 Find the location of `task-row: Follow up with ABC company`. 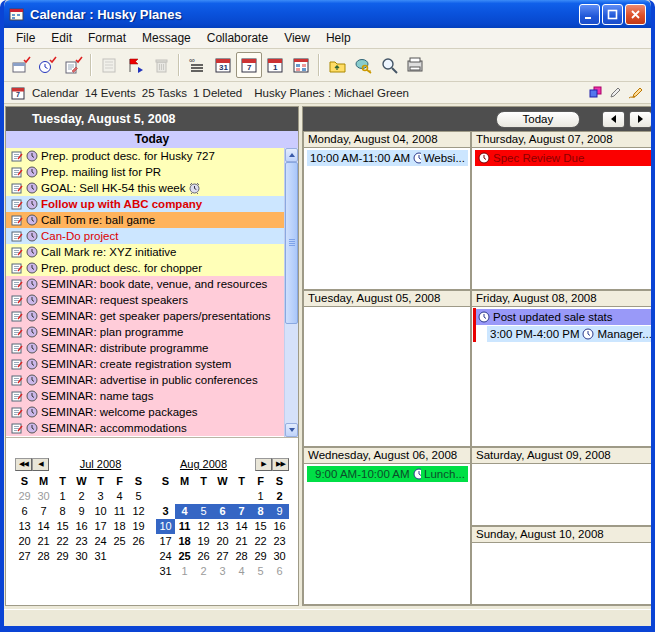

task-row: Follow up with ABC company is located at coordinates (145, 204).